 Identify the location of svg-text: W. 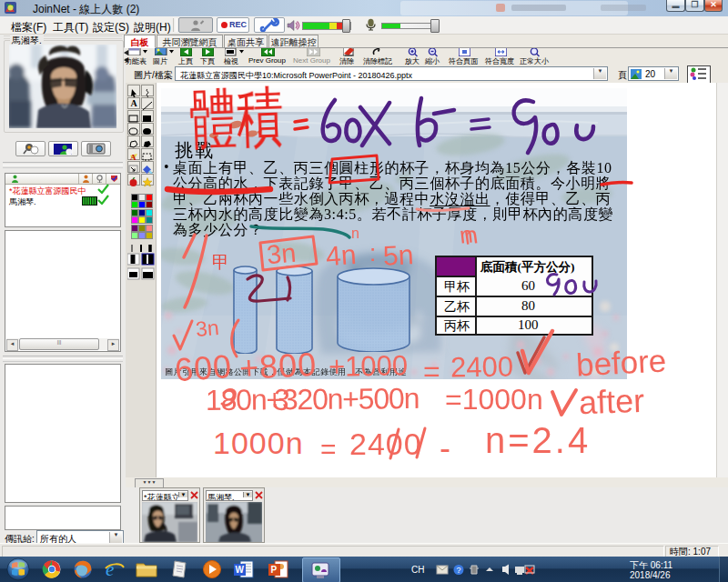
(240, 569).